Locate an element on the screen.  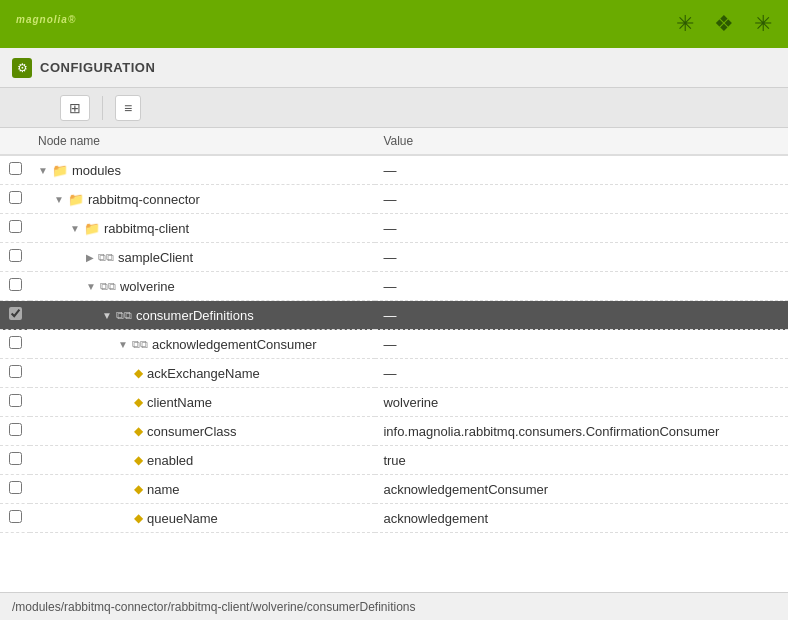
row-node-name-cell: ▶⧉⧉sampleClient is located at coordinates (202, 258).